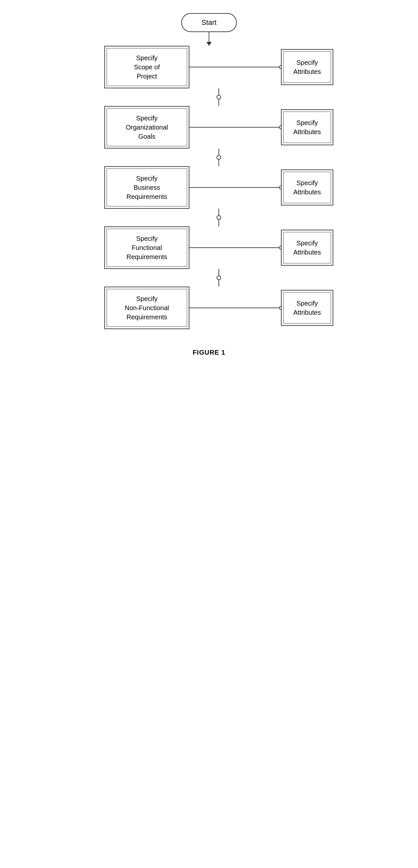  Describe the element at coordinates (307, 127) in the screenshot. I see `attr-box-label-2: SpecifyAttributes` at that location.